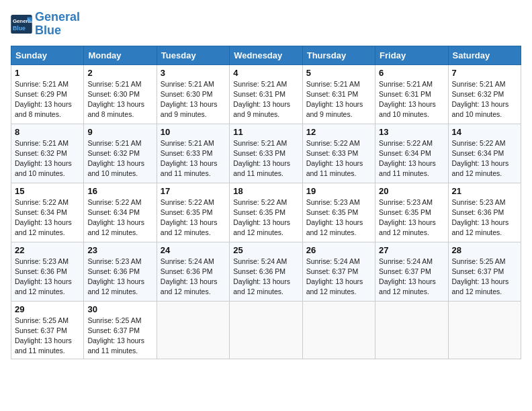 The height and width of the screenshot is (411, 532). Describe the element at coordinates (189, 109) in the screenshot. I see `daylight-label: Daylight: 13 hoursand 9 minutes.` at that location.